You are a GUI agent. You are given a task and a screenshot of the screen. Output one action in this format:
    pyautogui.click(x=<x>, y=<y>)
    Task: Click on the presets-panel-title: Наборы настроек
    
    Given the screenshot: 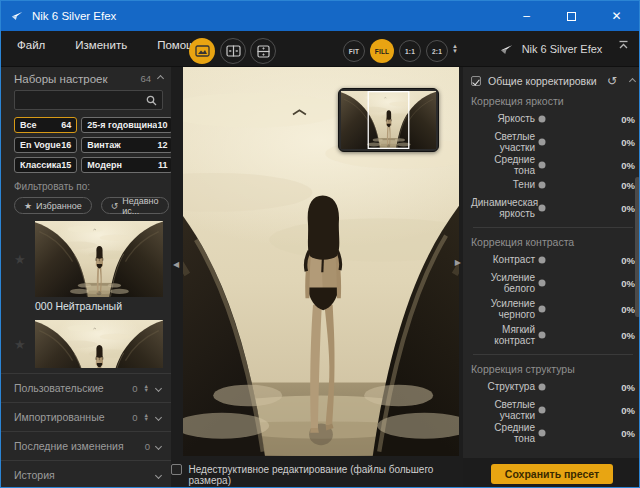 What is the action you would take?
    pyautogui.click(x=77, y=79)
    